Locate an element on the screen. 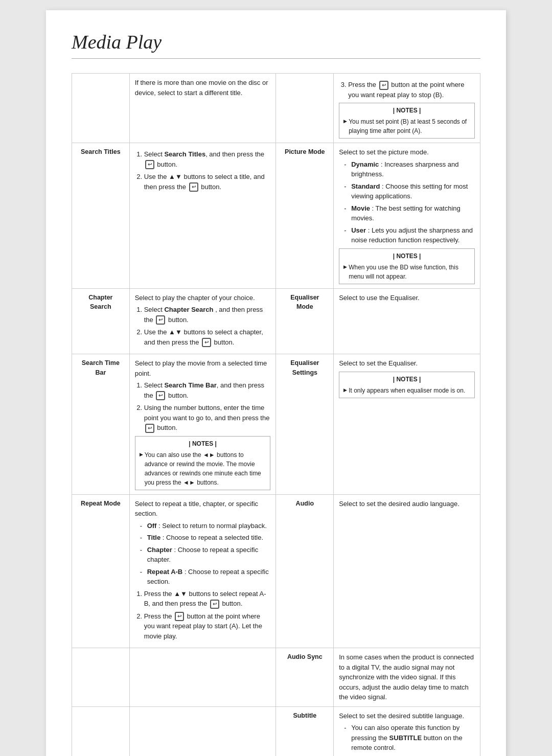 The image size is (552, 756). ab-repeat-notes-box: | NOTES | You must set point (B) at leas… is located at coordinates (407, 121).